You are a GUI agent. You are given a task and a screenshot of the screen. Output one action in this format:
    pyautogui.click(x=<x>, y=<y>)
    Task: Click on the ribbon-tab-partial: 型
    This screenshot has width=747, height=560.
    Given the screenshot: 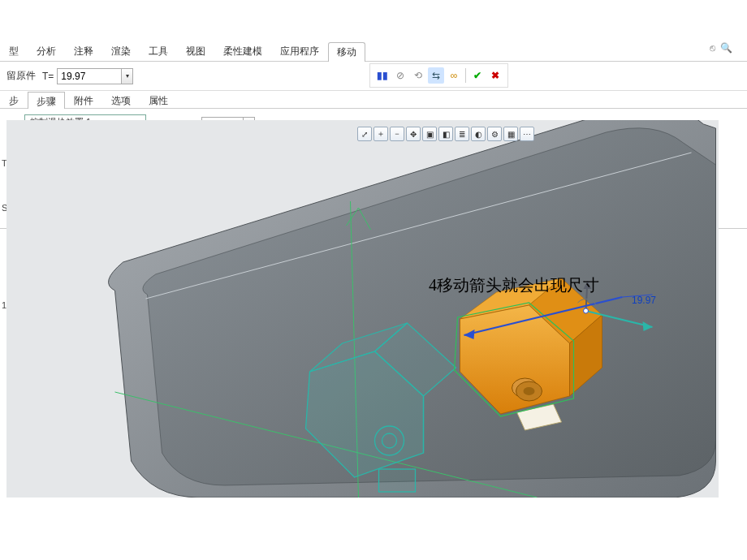 What is the action you would take?
    pyautogui.click(x=14, y=51)
    